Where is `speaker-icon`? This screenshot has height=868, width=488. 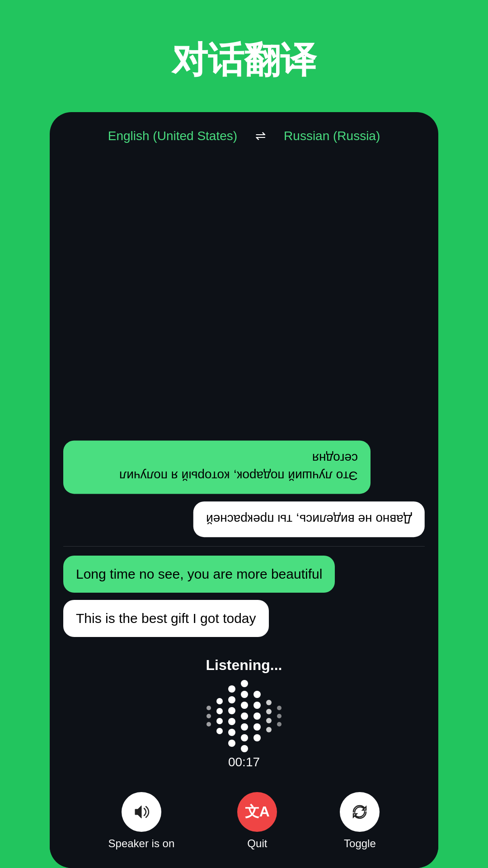
speaker-icon is located at coordinates (141, 812).